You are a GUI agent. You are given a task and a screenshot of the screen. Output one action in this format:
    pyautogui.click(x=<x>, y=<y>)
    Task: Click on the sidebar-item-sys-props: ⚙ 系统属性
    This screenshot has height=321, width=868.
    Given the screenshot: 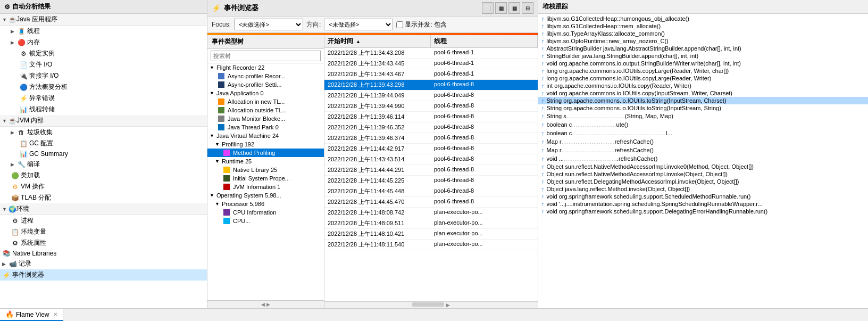 What is the action you would take?
    pyautogui.click(x=103, y=243)
    